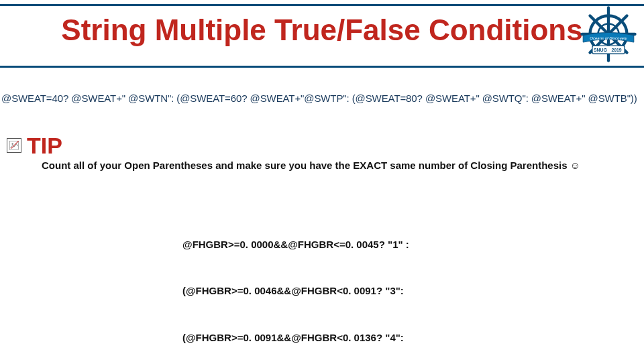 This screenshot has width=644, height=362. What do you see at coordinates (44, 145) in the screenshot?
I see `tip-label: TIP` at bounding box center [44, 145].